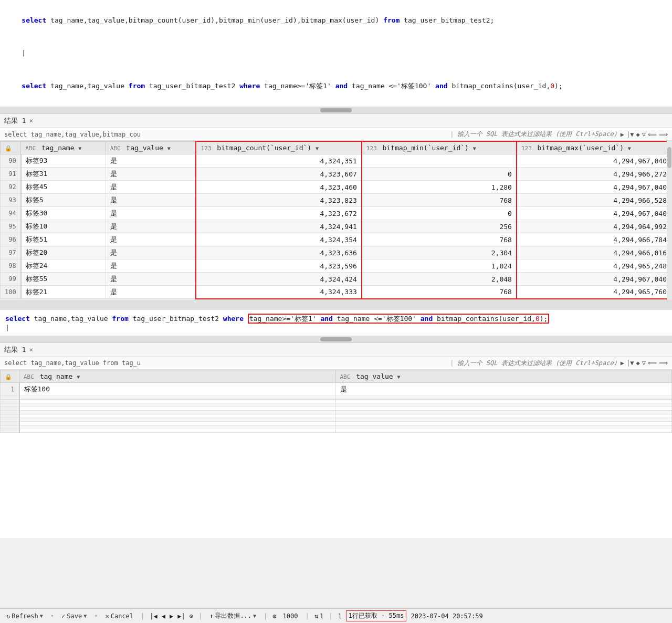 This screenshot has height=623, width=672. What do you see at coordinates (644, 134) in the screenshot?
I see `funnel-icon: ▽` at bounding box center [644, 134].